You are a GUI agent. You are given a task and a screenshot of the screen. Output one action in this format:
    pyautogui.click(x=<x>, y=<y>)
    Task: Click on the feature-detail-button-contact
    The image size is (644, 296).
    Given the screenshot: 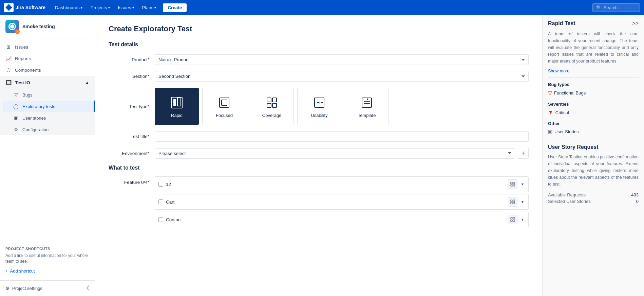 What is the action you would take?
    pyautogui.click(x=513, y=220)
    